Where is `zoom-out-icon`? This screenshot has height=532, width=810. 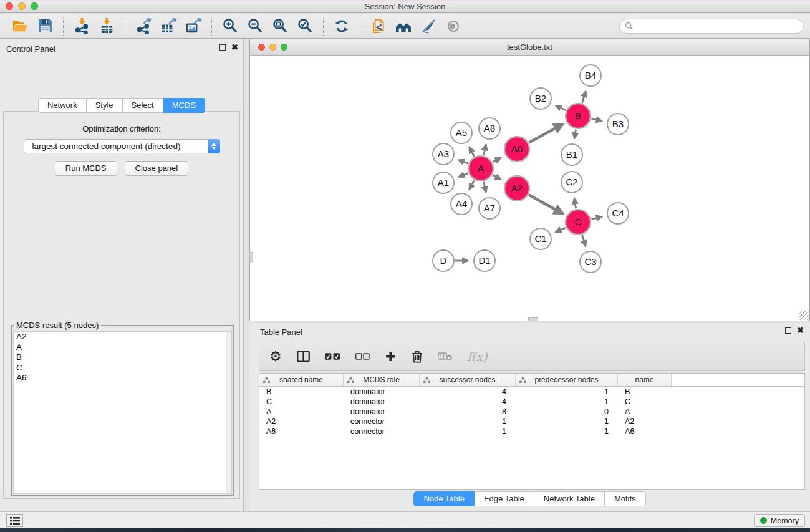 zoom-out-icon is located at coordinates (255, 26).